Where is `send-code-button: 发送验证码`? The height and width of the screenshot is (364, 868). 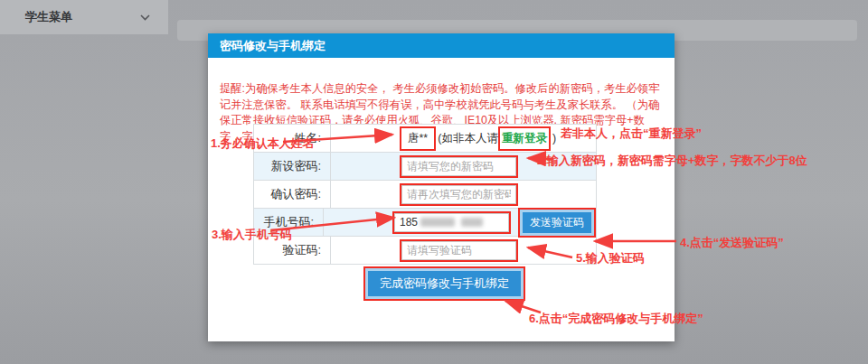
send-code-button: 发送验证码 is located at coordinates (557, 222).